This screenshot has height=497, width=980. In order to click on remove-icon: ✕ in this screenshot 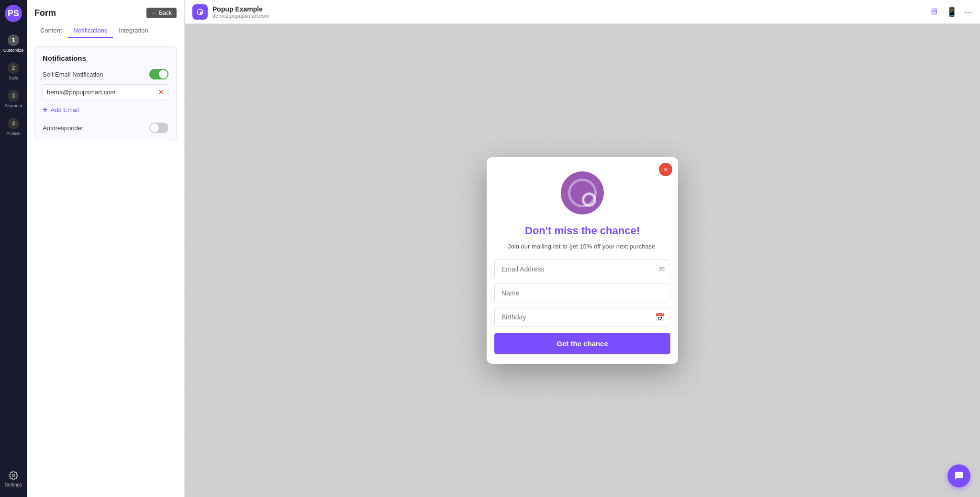, I will do `click(161, 92)`.